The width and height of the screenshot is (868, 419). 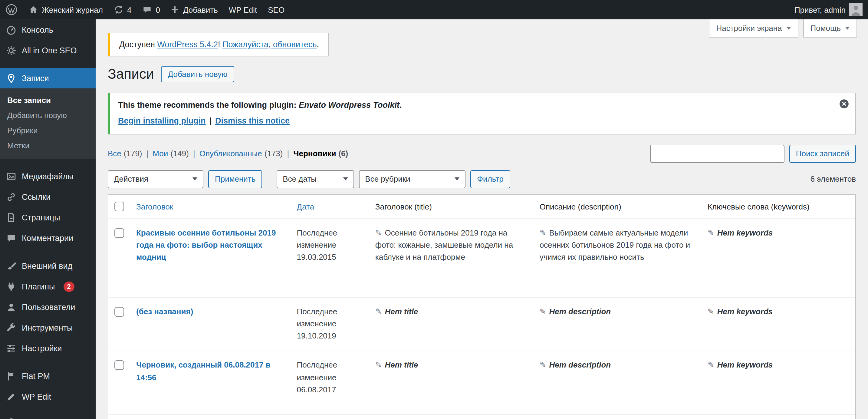 I want to click on sidebar-item-plugins: Плагины 2, so click(x=48, y=287).